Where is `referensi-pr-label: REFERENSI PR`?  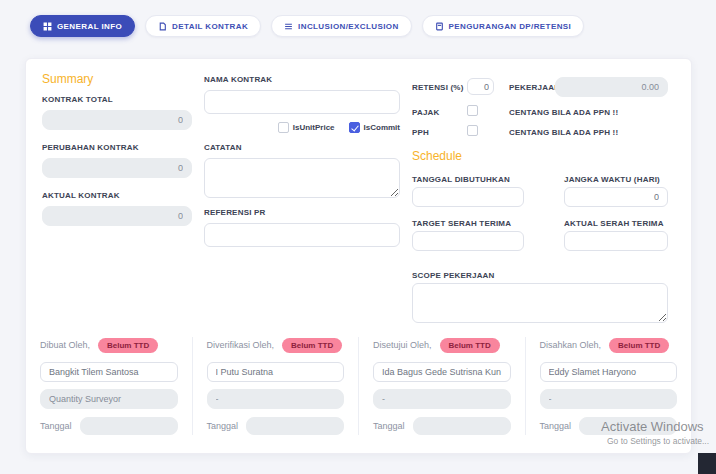 referensi-pr-label: REFERENSI PR is located at coordinates (302, 213).